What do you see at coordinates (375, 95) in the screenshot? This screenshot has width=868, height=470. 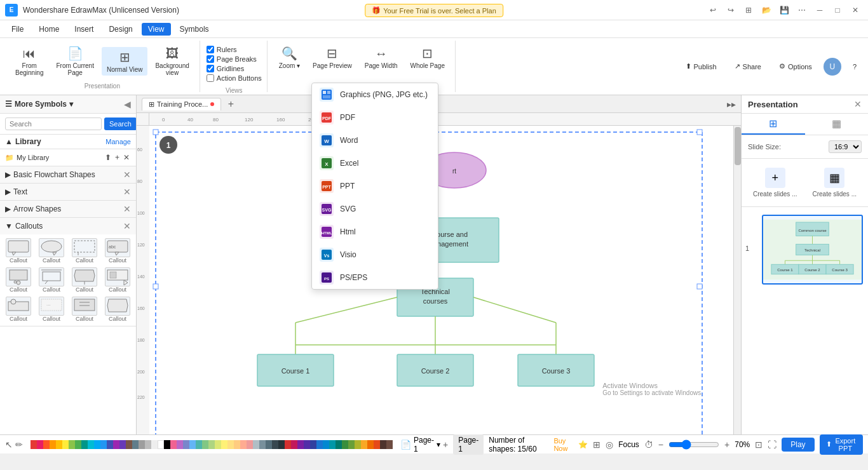 I see `export-graphics-item: Graphics (PNG, JPG etc.)` at bounding box center [375, 95].